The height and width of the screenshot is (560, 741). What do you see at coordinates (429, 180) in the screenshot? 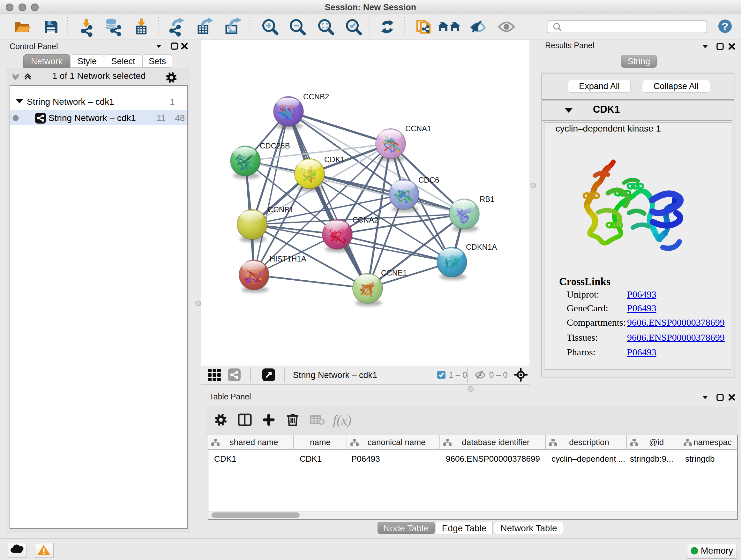
I see `svg-text: CDC6` at bounding box center [429, 180].